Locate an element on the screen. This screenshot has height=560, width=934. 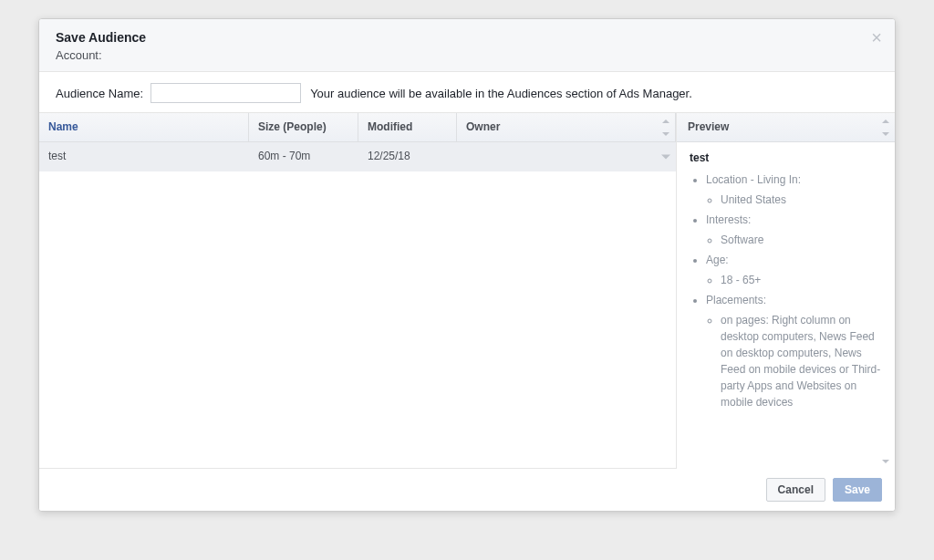
close-icon: × is located at coordinates (877, 37).